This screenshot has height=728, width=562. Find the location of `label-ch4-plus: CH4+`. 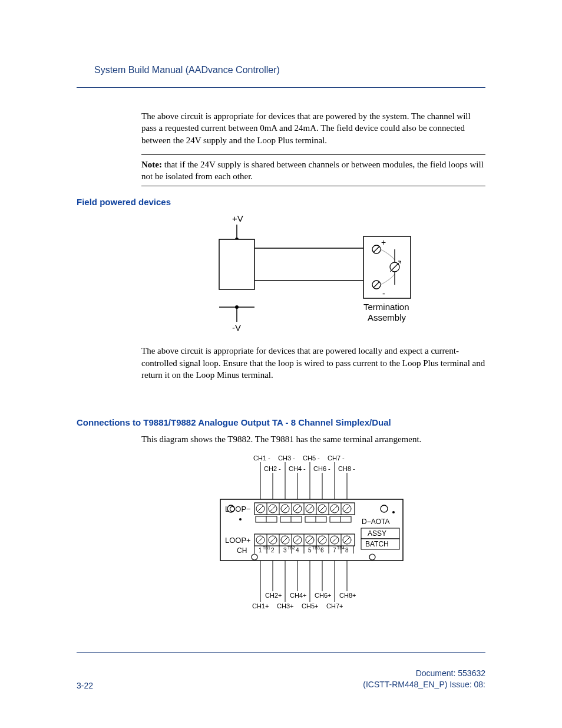

label-ch4-plus: CH4+ is located at coordinates (298, 595).